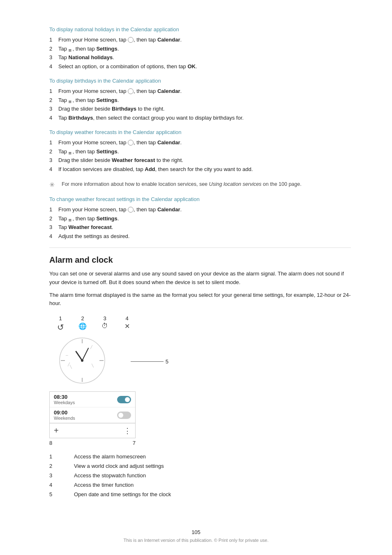 Image resolution: width=392 pixels, height=555 pixels. What do you see at coordinates (200, 49) in the screenshot?
I see `section-national-holidays: To display national holidays in the Cale…` at bounding box center [200, 49].